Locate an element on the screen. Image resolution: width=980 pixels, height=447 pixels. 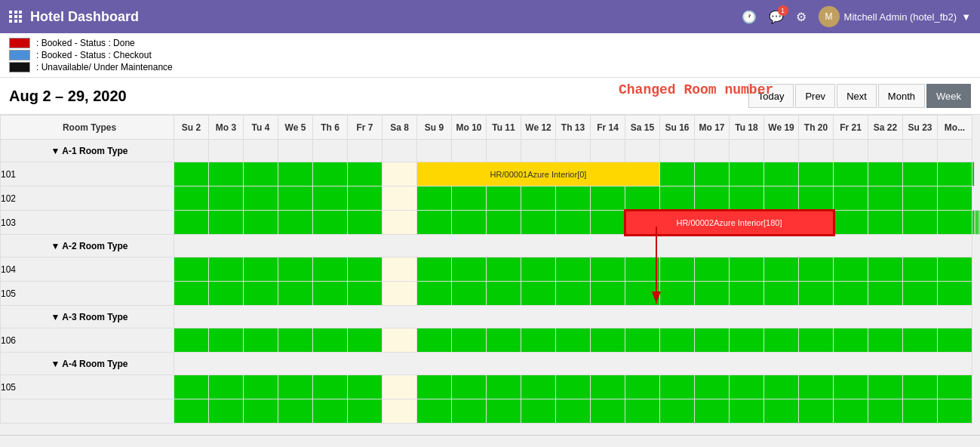
r101-mo17 is located at coordinates (747, 174).